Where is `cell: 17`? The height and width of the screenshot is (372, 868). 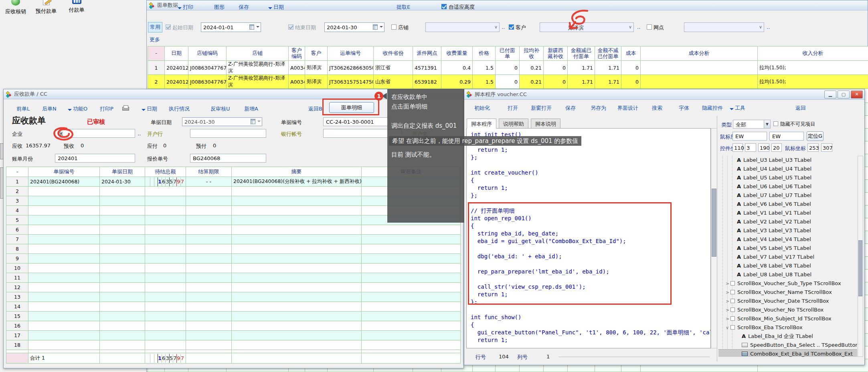 cell: 17 is located at coordinates (18, 336).